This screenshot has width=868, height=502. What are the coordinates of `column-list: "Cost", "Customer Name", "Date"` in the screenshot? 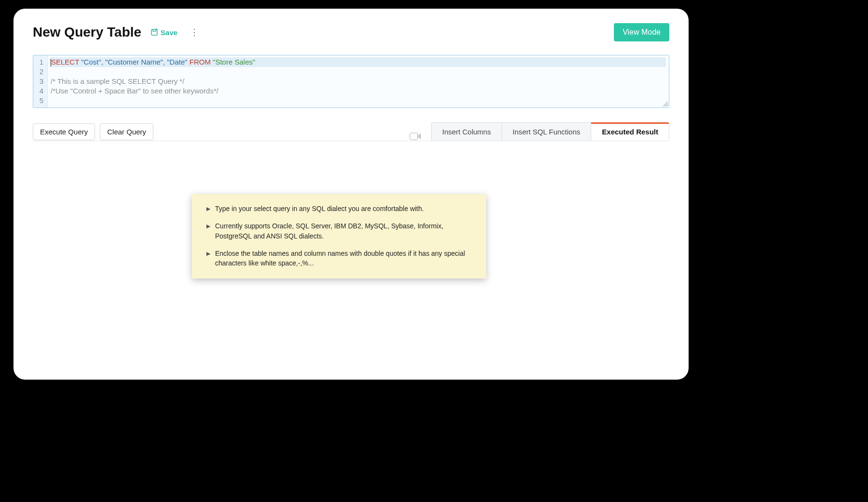 It's located at (134, 62).